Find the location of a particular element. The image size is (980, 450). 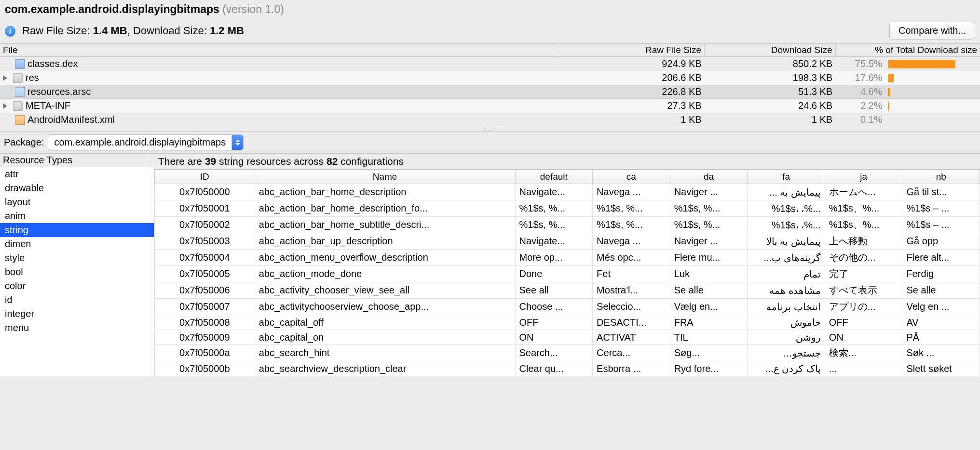

string-value-ja: ホームへ... is located at coordinates (863, 192).